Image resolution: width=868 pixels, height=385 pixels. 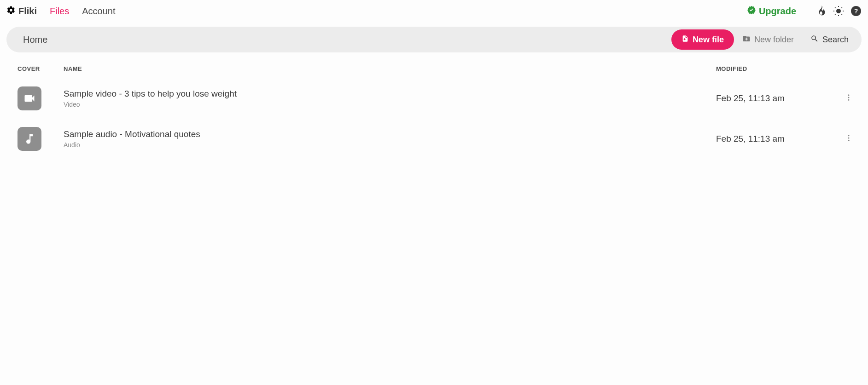 What do you see at coordinates (347, 40) in the screenshot?
I see `breadcrumb: Home` at bounding box center [347, 40].